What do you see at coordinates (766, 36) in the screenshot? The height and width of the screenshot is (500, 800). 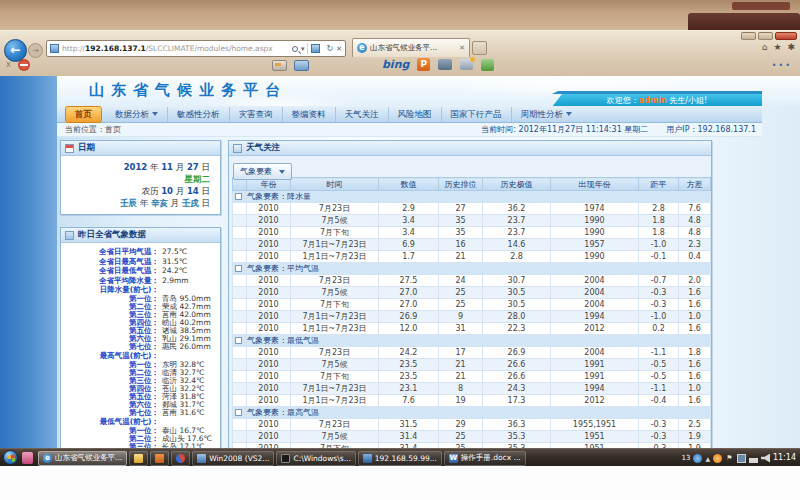 I see `maximize-button` at bounding box center [766, 36].